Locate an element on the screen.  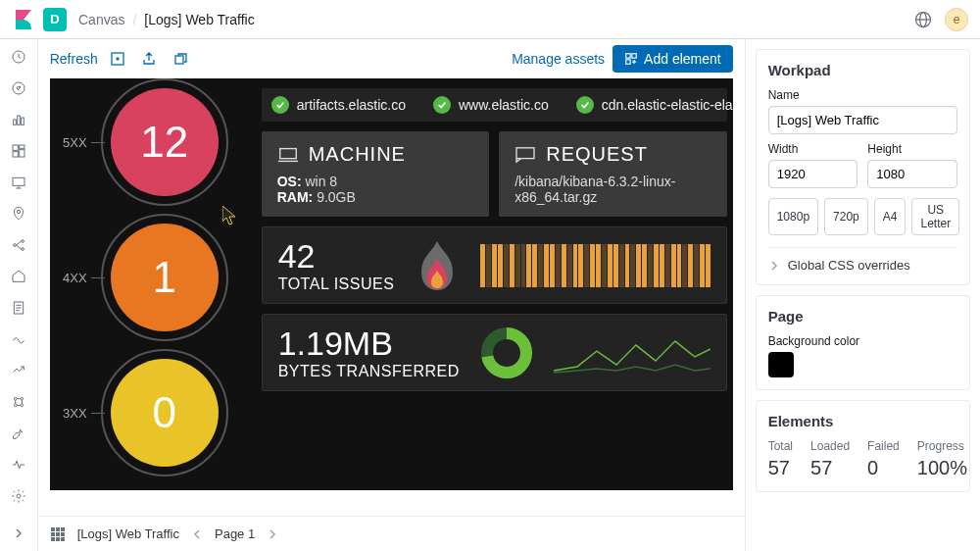
gauge-5xx: 12 is located at coordinates (165, 142).